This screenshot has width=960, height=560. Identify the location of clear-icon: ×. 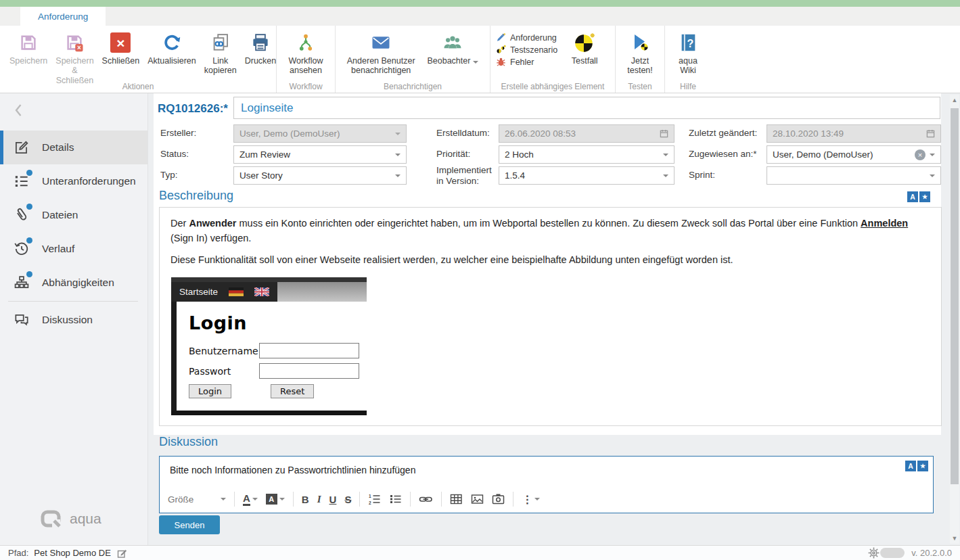
(920, 155).